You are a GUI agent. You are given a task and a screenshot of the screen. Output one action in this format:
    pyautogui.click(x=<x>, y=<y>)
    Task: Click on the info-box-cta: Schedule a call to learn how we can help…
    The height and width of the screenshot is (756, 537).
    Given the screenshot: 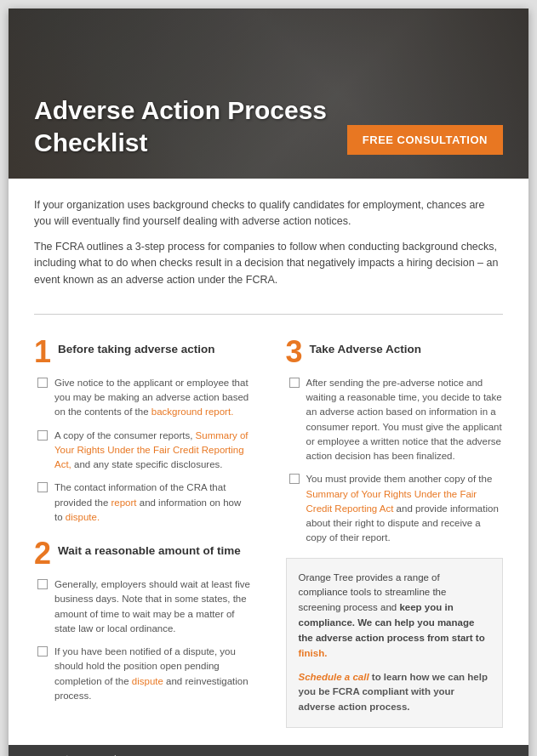 What is the action you would take?
    pyautogui.click(x=395, y=692)
    